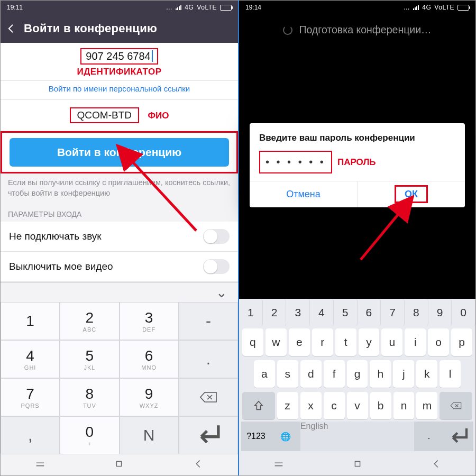  Describe the element at coordinates (216, 236) in the screenshot. I see `toggle-audio` at that location.